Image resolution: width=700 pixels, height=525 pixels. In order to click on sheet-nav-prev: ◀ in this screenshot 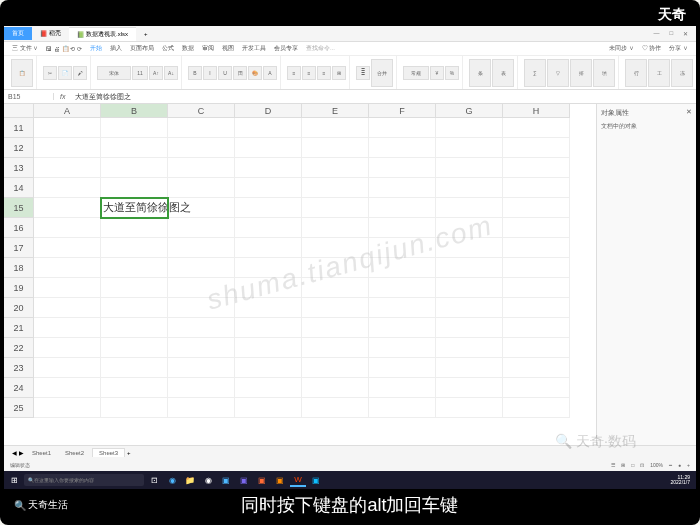, I will do `click(14, 452)`.